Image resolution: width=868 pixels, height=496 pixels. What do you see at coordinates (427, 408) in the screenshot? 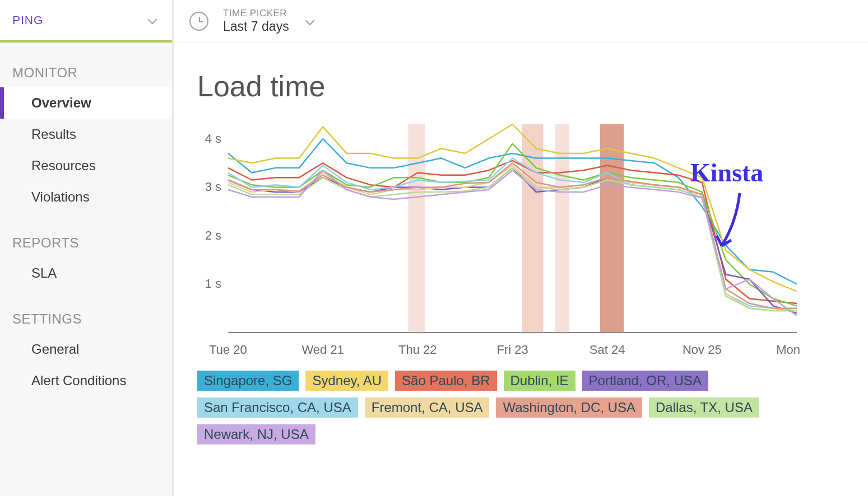
I see `legend-fremont-ca-usa: Fremont, CA, USA` at bounding box center [427, 408].